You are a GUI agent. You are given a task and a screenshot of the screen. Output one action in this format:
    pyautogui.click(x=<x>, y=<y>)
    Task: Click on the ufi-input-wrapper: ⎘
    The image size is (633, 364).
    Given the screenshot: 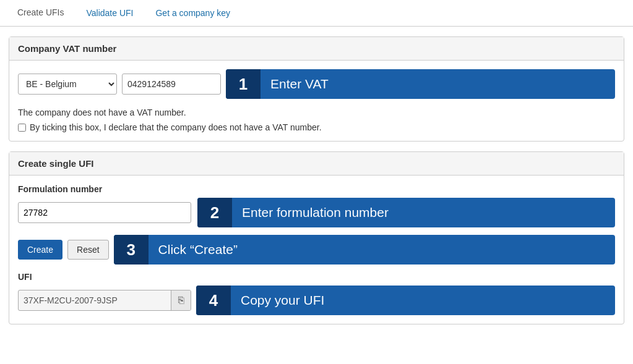 What is the action you would take?
    pyautogui.click(x=105, y=300)
    